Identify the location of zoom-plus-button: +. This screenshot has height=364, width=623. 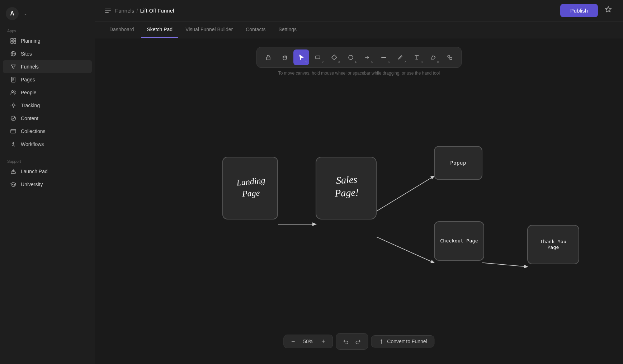
(323, 341).